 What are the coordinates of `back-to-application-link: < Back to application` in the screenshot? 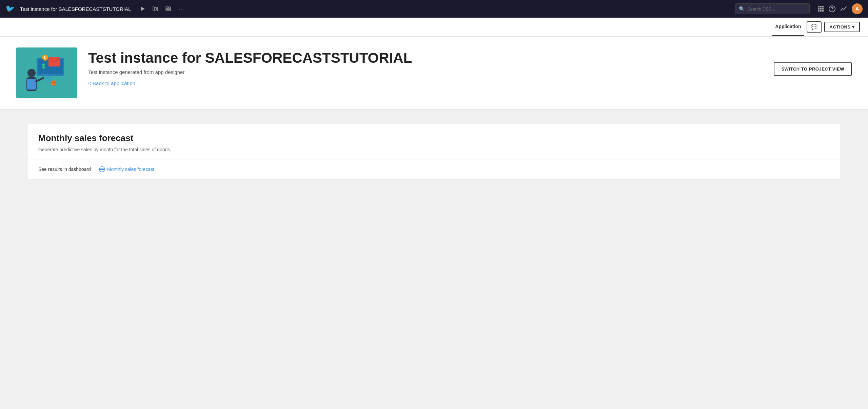 It's located at (112, 83).